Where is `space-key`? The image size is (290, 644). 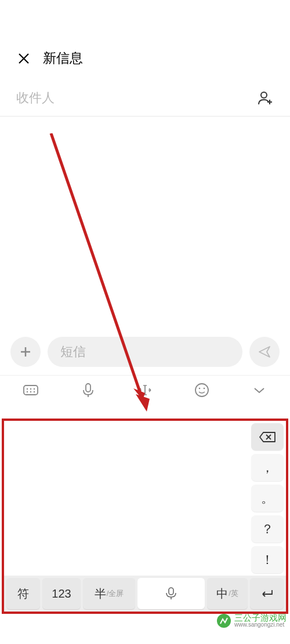 space-key is located at coordinates (171, 594).